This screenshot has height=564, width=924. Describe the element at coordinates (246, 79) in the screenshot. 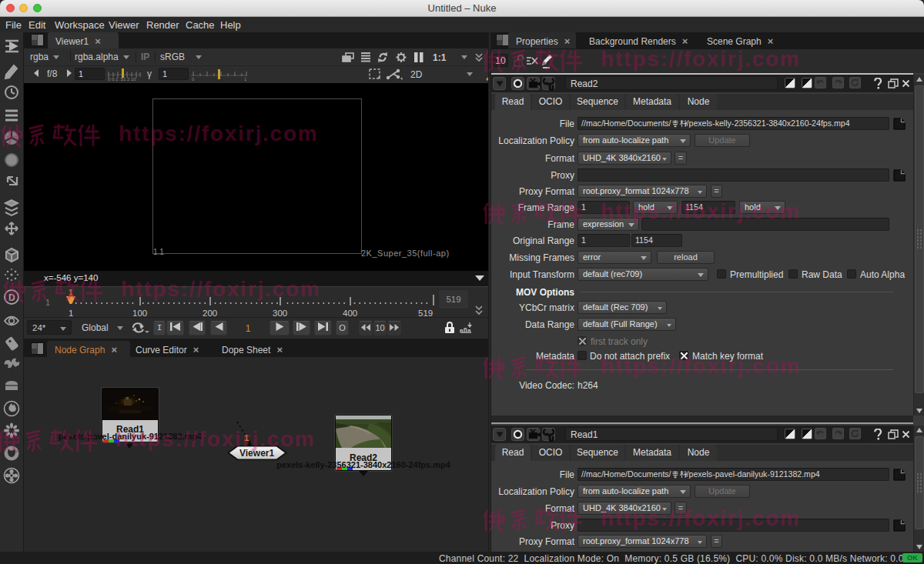

I see `svg-text: 1` at that location.